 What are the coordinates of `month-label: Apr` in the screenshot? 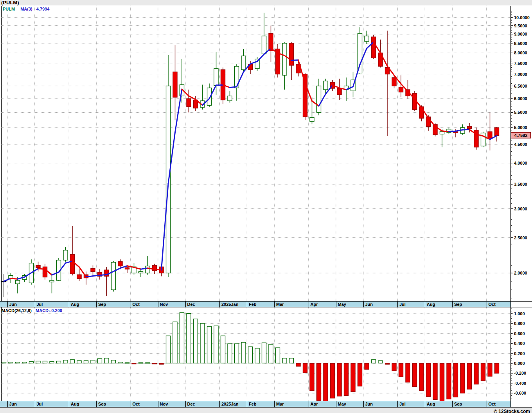 It's located at (315, 404).